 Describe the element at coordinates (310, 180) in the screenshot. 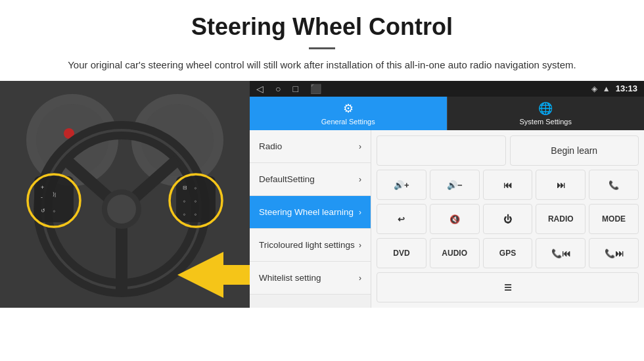

I see `menu-item-default-setting: DefaultSetting ›` at that location.